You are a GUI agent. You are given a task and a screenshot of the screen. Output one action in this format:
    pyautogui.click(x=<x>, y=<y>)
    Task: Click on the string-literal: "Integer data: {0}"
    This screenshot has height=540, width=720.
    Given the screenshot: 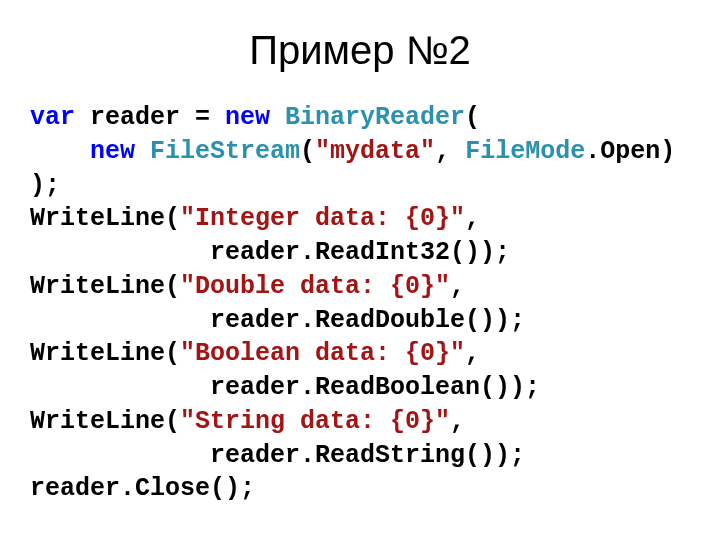 What is the action you would take?
    pyautogui.click(x=322, y=218)
    